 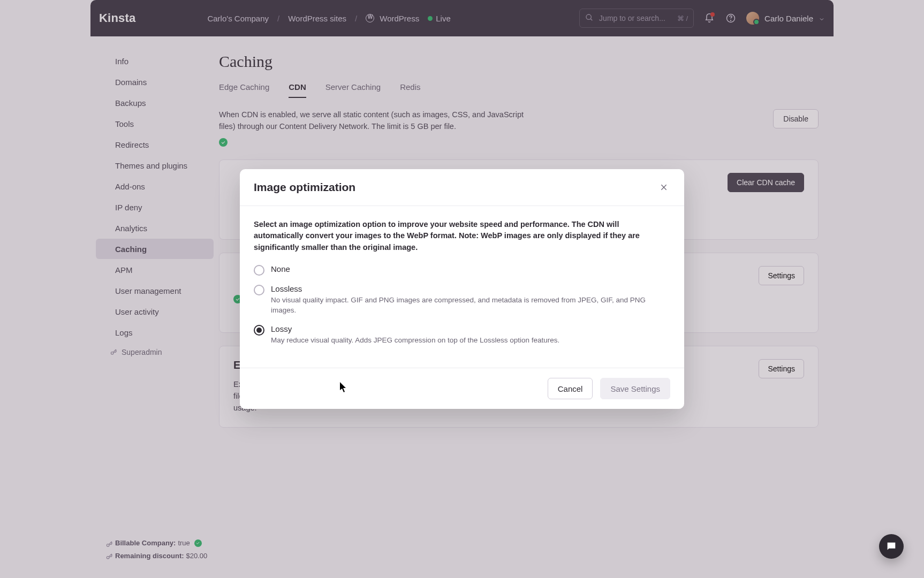 What do you see at coordinates (891, 546) in the screenshot?
I see `chat-launcher` at bounding box center [891, 546].